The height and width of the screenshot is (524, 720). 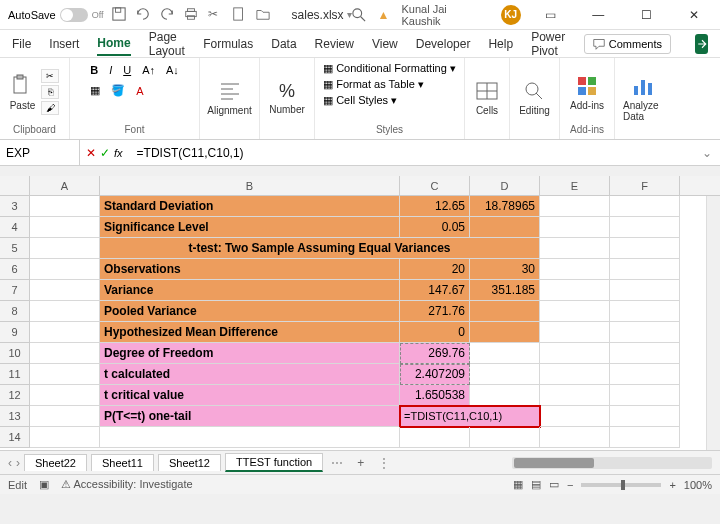 What do you see at coordinates (337, 463) in the screenshot?
I see `sheet-more-icon: ⋯` at bounding box center [337, 463].